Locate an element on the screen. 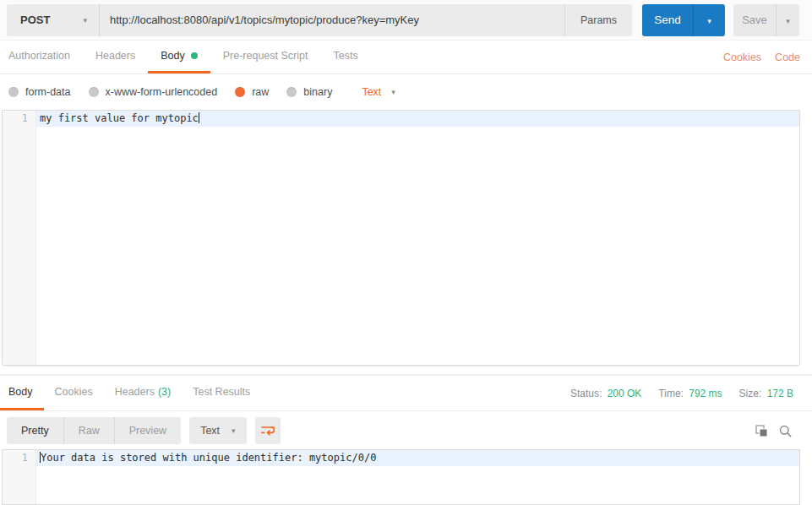  save-options-button: ▾ is located at coordinates (787, 20).